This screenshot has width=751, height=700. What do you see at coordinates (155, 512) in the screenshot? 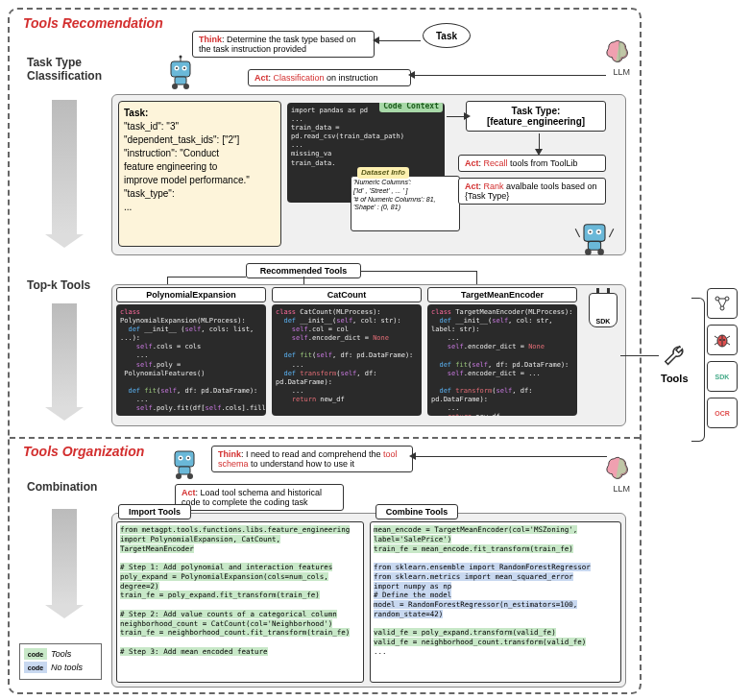
I see `import-tools-title: Import Tools` at bounding box center [155, 512].